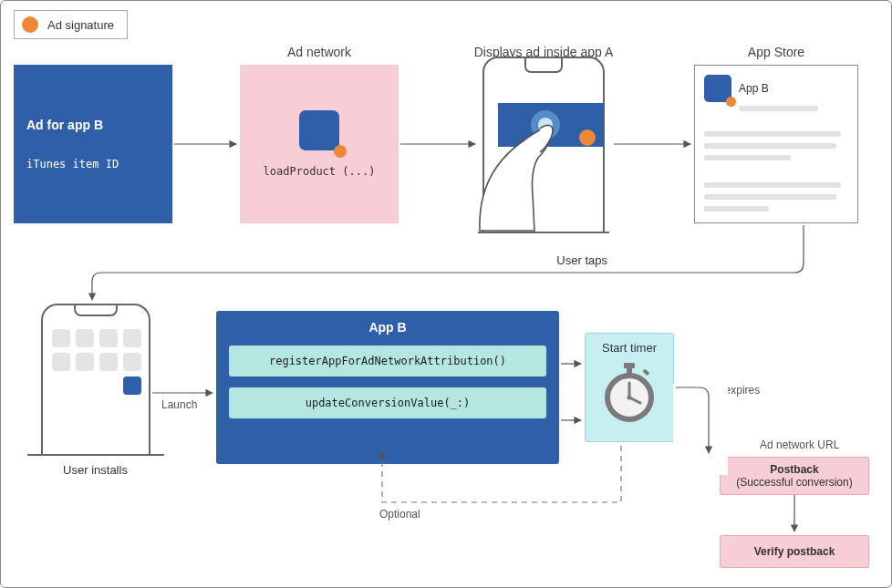 This screenshot has height=588, width=892. Describe the element at coordinates (629, 387) in the screenshot. I see `start-timer-box: Start timer` at that location.